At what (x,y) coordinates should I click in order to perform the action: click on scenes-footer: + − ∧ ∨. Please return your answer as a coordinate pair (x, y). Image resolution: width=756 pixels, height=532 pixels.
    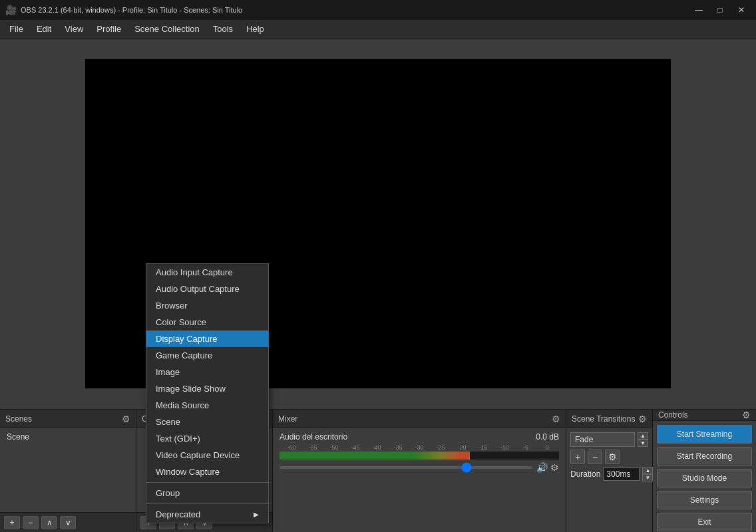
    Looking at the image, I should click on (68, 522).